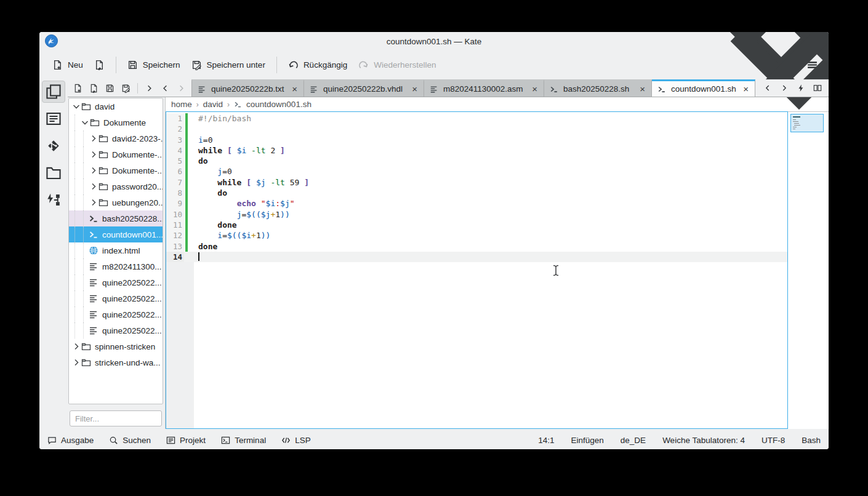 This screenshot has height=496, width=868. I want to click on code-line-3: 3i=0, so click(476, 140).